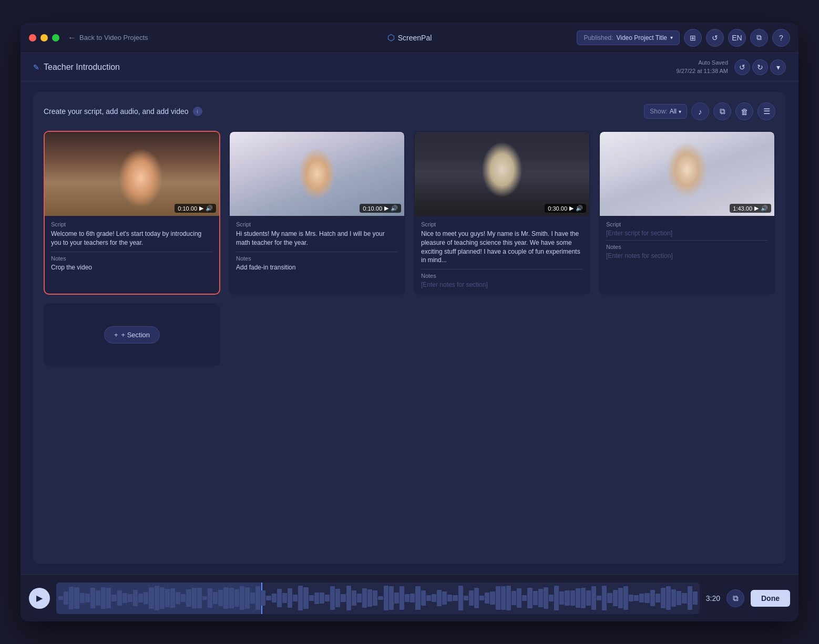  What do you see at coordinates (557, 209) in the screenshot?
I see `duration-text-3: 0:30.00` at bounding box center [557, 209].